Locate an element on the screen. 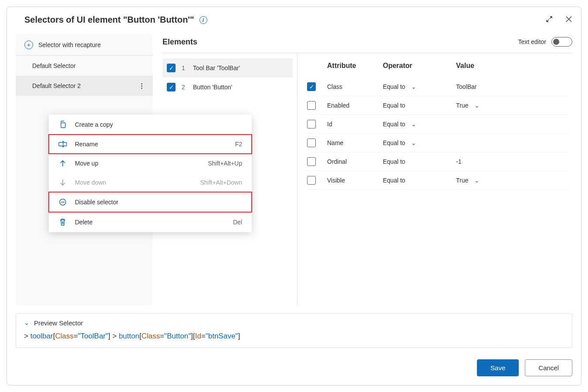  trash-icon is located at coordinates (63, 222).